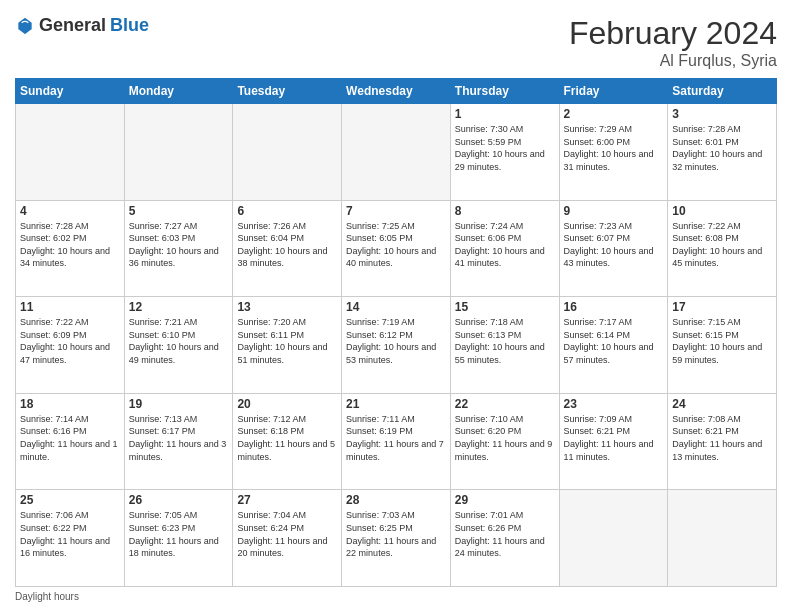  What do you see at coordinates (287, 245) in the screenshot?
I see `day-info: Sunrise: 7:26 AMSunset: 6:04 PMDaylight:…` at bounding box center [287, 245].